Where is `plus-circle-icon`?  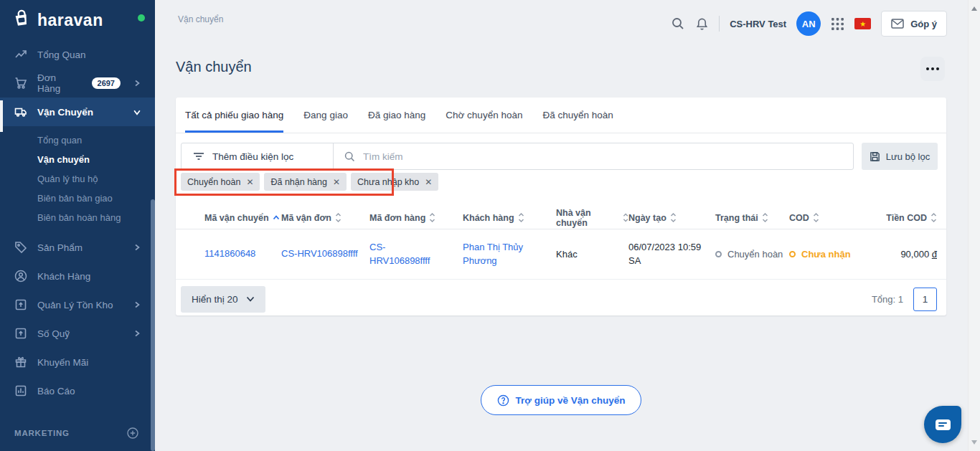
plus-circle-icon is located at coordinates (133, 433).